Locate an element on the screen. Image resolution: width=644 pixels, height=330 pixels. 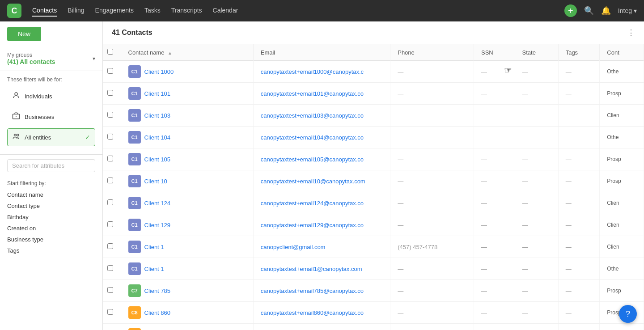
bell-icon: 🔔 is located at coordinates (606, 11).